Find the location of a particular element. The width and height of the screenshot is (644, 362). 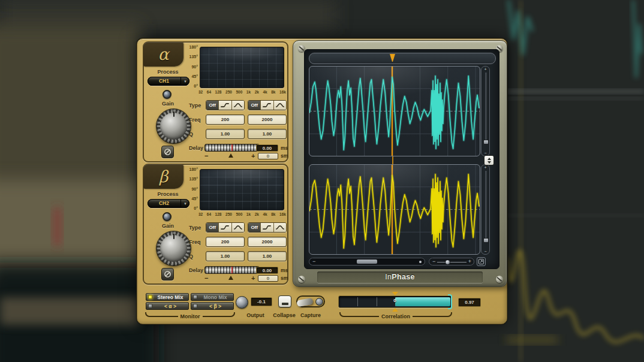

beta-pane-zoom-slider: + − is located at coordinates (486, 210).